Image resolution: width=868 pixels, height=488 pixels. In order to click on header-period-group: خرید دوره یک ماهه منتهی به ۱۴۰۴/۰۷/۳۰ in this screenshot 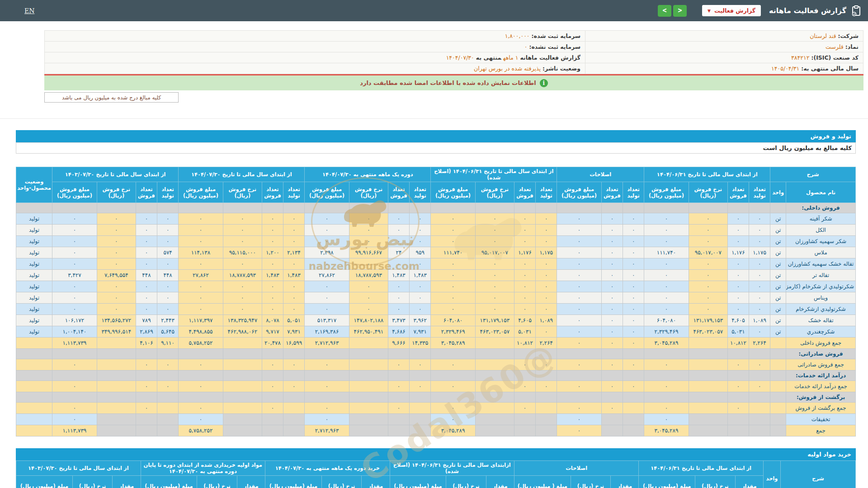, I will do `click(327, 468)`.